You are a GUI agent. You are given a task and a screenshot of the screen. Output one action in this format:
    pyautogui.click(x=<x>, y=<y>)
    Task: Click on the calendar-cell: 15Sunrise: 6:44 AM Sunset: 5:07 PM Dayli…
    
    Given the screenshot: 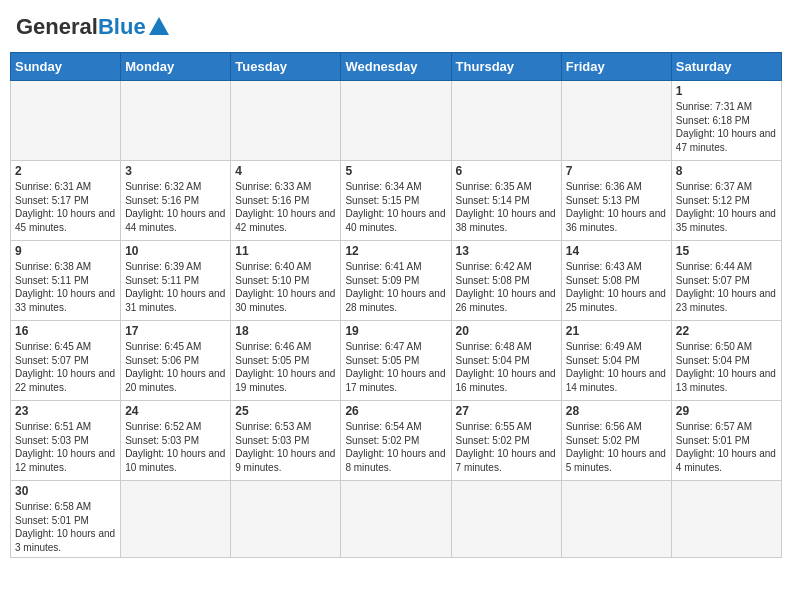 What is the action you would take?
    pyautogui.click(x=726, y=281)
    